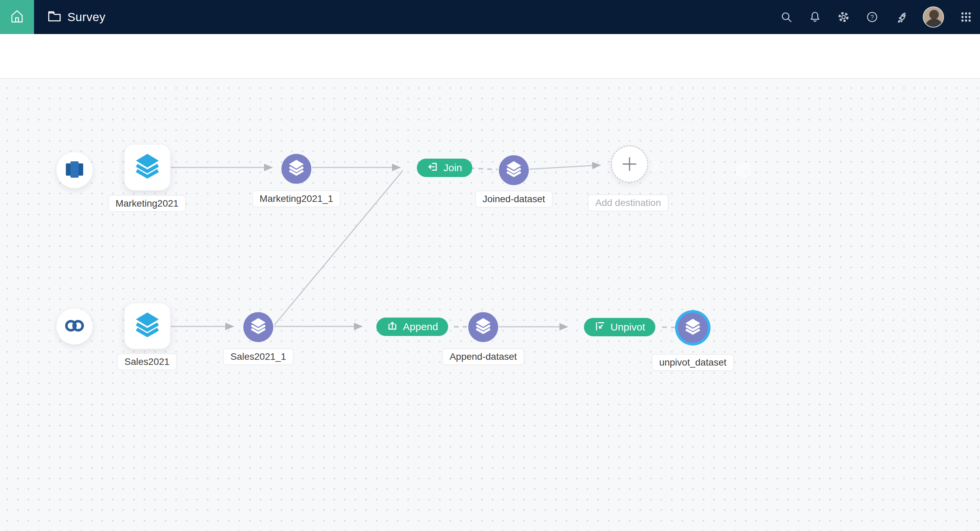 The width and height of the screenshot is (980, 531). I want to click on append-icon, so click(392, 327).